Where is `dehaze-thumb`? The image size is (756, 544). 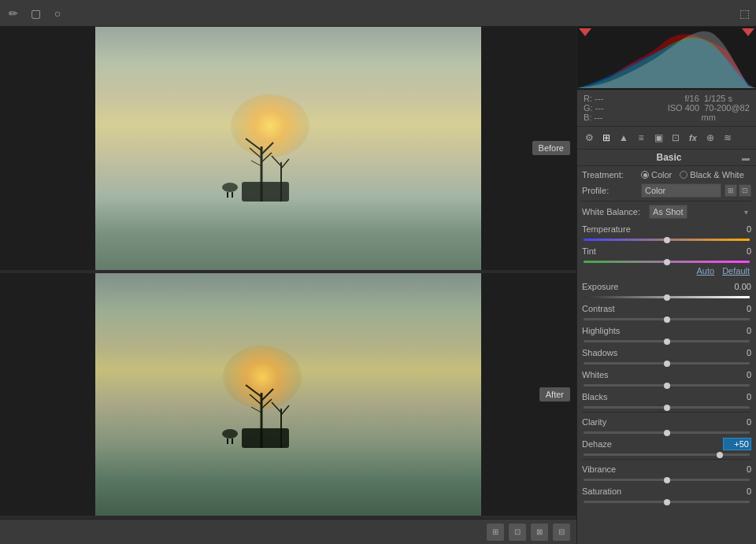
dehaze-thumb is located at coordinates (720, 455).